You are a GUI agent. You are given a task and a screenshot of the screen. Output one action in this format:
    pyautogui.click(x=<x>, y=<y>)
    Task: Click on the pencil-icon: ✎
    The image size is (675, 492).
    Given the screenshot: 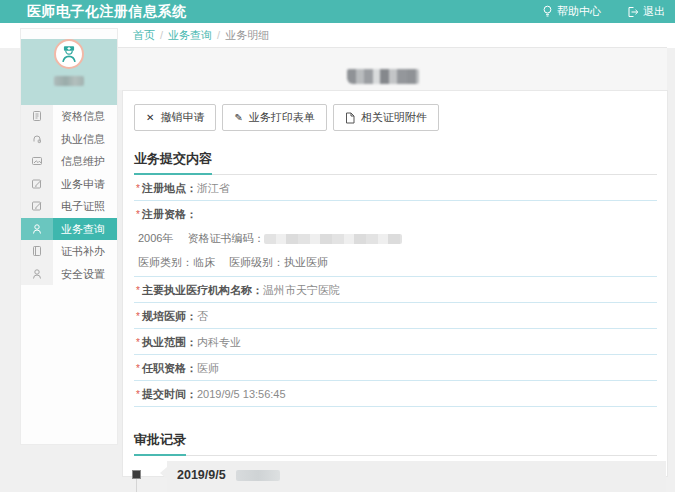 What is the action you would take?
    pyautogui.click(x=238, y=118)
    